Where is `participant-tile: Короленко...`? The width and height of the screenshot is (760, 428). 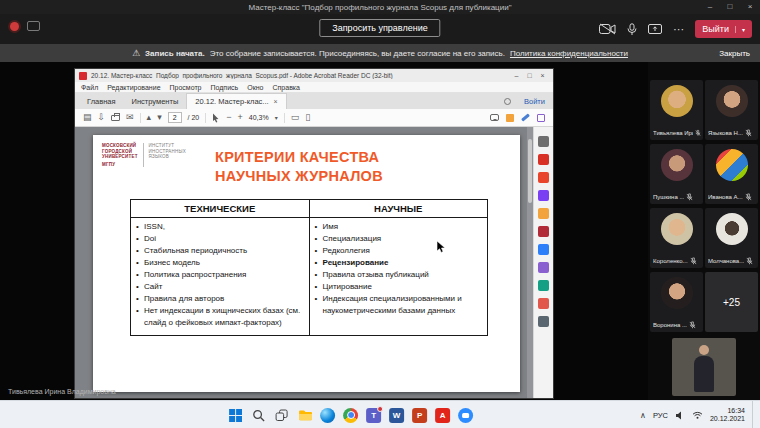 participant-tile: Короленко... is located at coordinates (676, 238).